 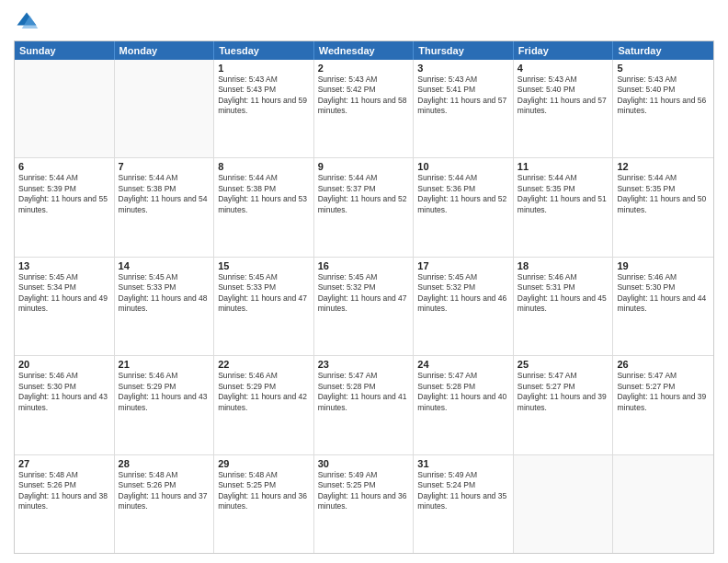 What do you see at coordinates (463, 51) in the screenshot?
I see `weekday-header-thursday: Thursday` at bounding box center [463, 51].